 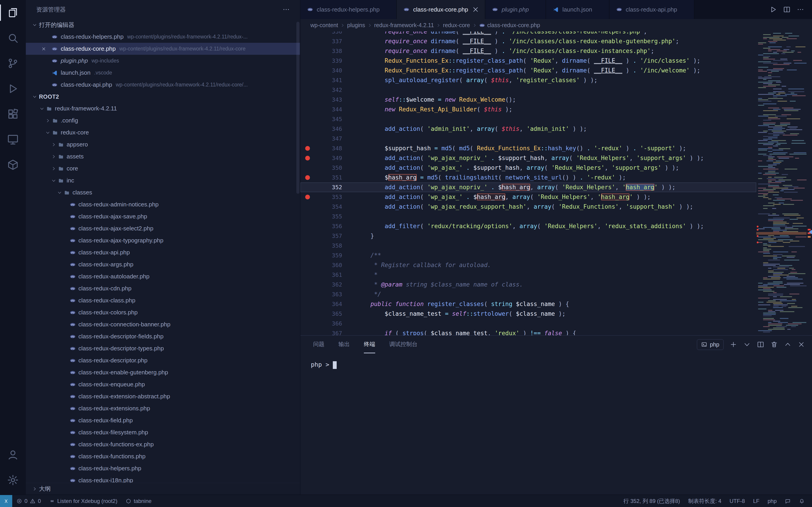 I want to click on open-editor-item: launch.json .vscode, so click(x=163, y=73).